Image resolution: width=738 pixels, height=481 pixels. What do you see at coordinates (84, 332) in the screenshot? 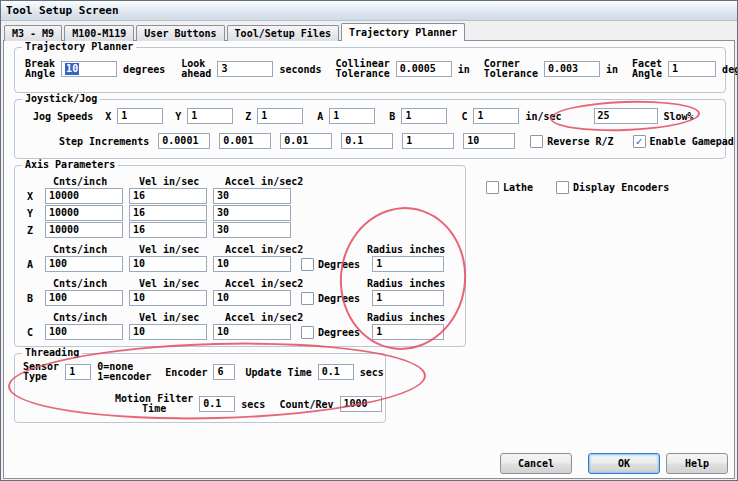
I see `c-cnts-field: 100` at bounding box center [84, 332].